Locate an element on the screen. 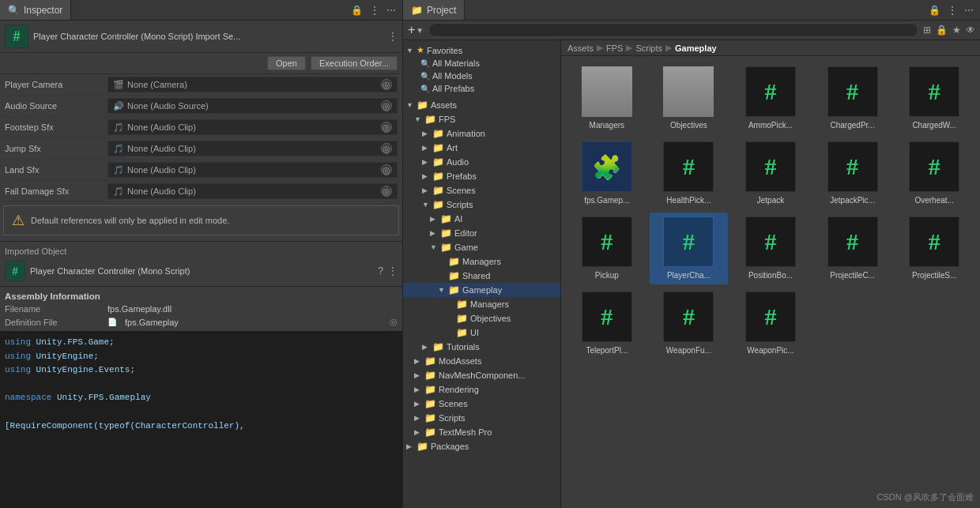  search-input is located at coordinates (673, 30).